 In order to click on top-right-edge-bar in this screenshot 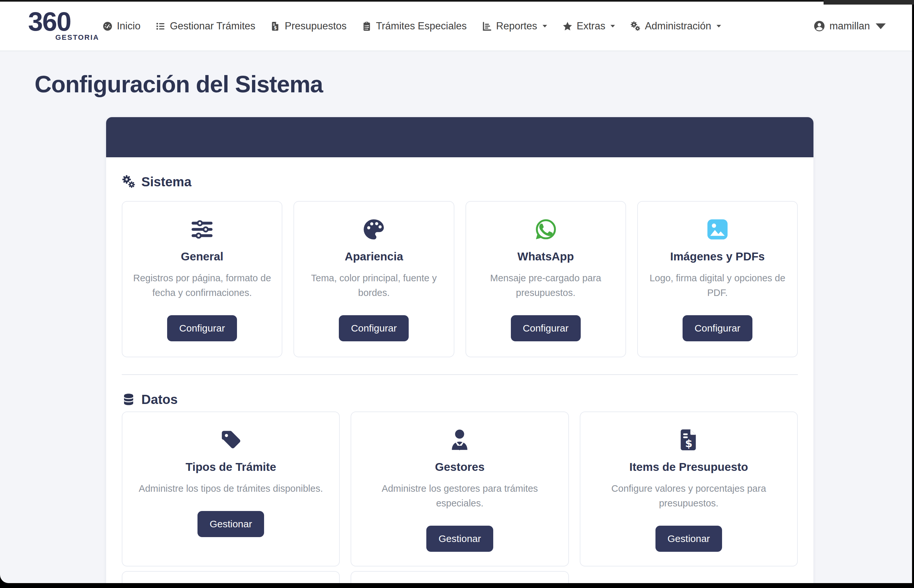, I will do `click(869, 2)`.